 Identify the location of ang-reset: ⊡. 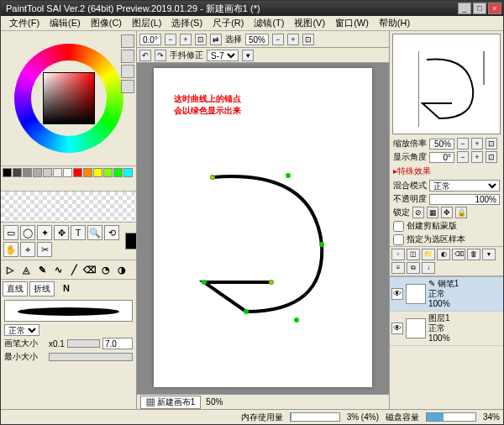
(491, 157).